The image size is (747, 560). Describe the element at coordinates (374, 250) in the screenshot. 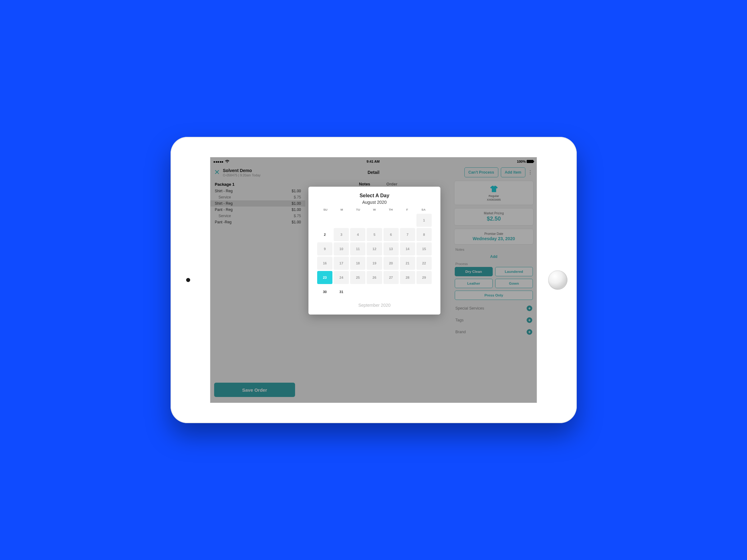

I see `date-picker-modal: Select A Day August 2020 SUMTUWTHFSA 123…` at that location.